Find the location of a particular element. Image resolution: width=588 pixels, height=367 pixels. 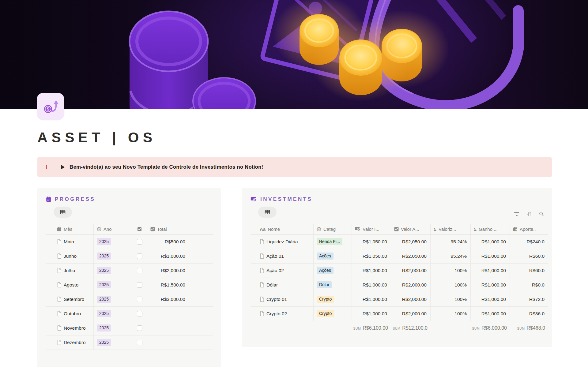

sort-icon is located at coordinates (529, 214).